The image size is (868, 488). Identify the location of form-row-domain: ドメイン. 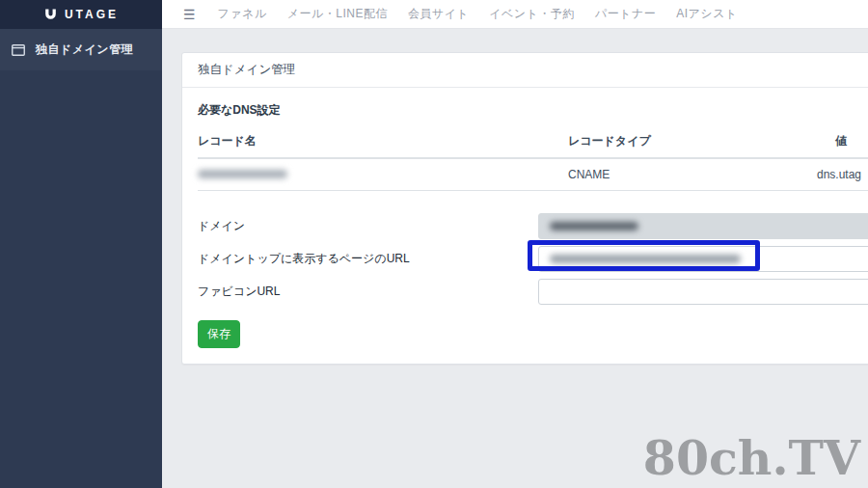
(532, 226).